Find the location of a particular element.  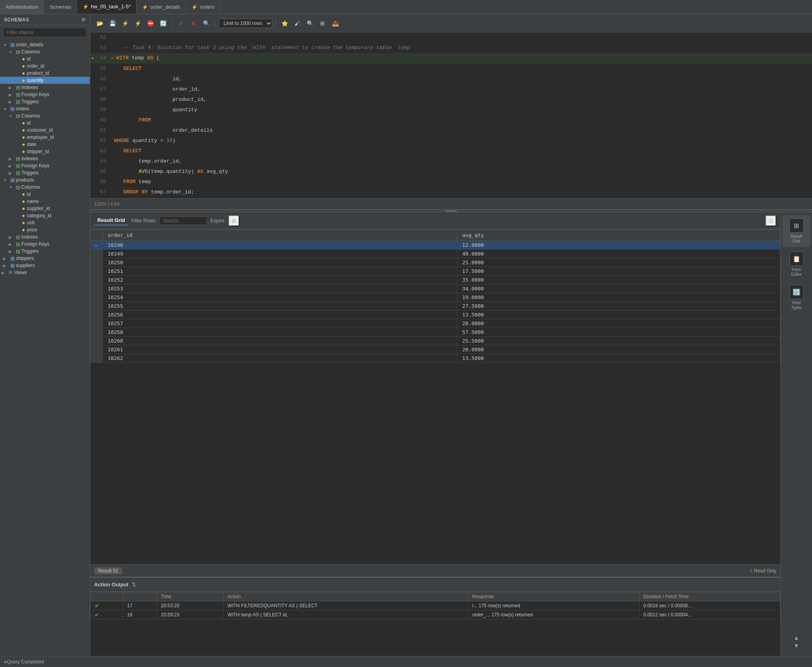

tab-administration: Administration is located at coordinates (22, 7).